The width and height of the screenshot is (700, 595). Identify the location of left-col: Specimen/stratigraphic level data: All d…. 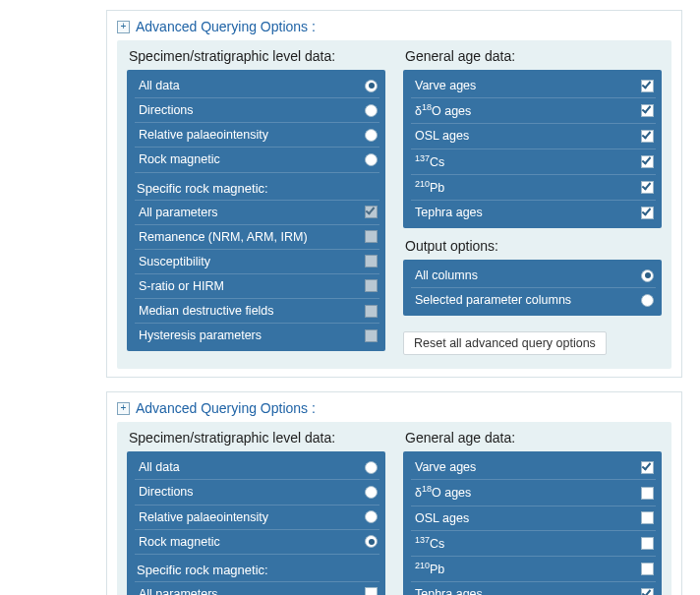
(256, 511).